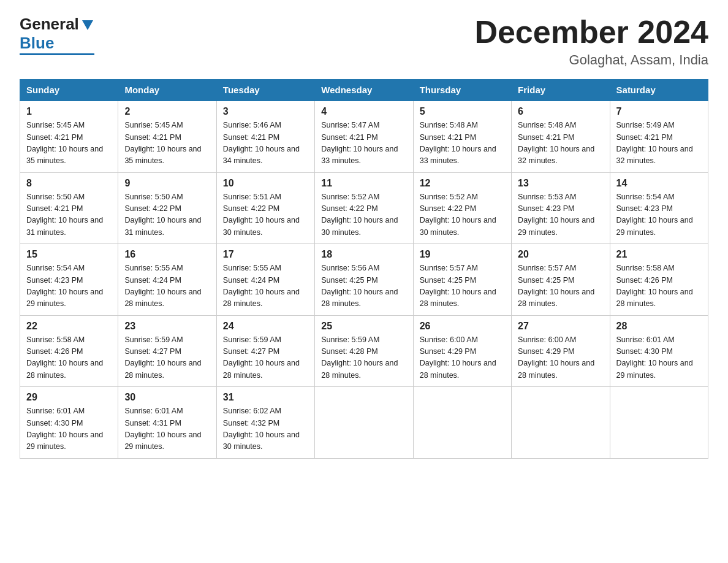 The height and width of the screenshot is (563, 728). I want to click on day-number: 4, so click(364, 112).